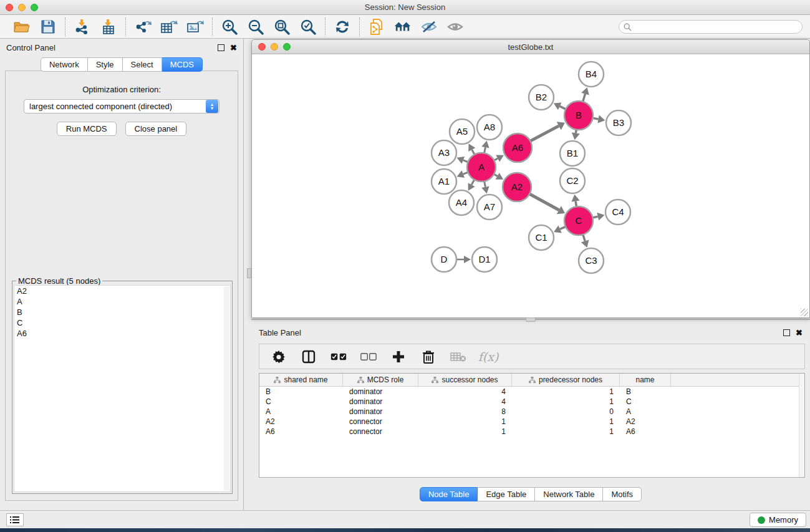 The height and width of the screenshot is (532, 810). I want to click on network-minimize-button, so click(274, 47).